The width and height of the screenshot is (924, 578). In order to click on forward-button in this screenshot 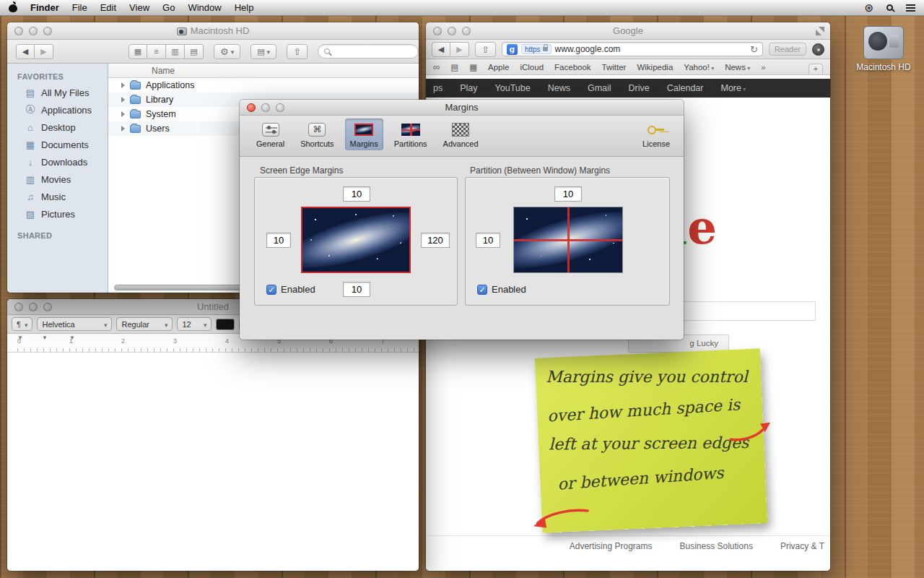, I will do `click(44, 52)`.